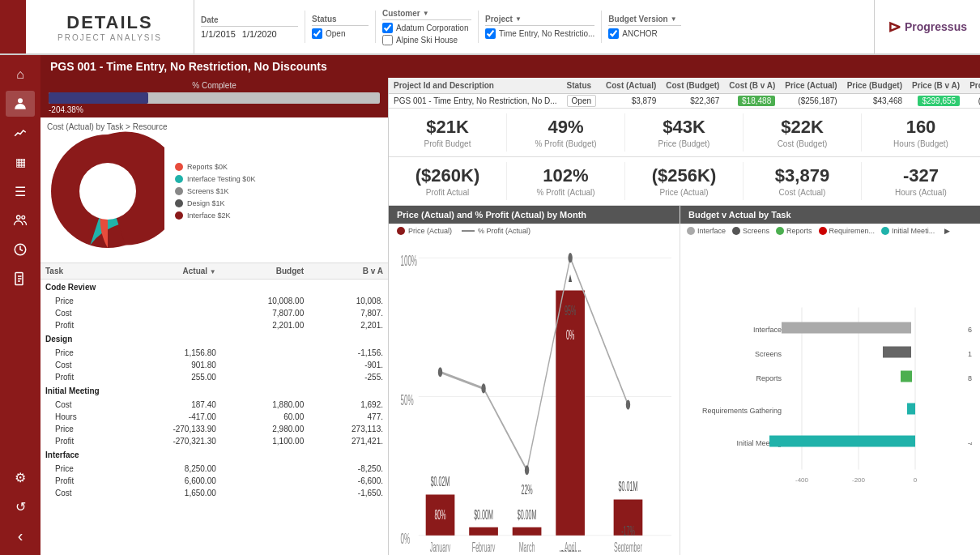  What do you see at coordinates (20, 191) in the screenshot?
I see `sidebar-icon-list: ☰` at bounding box center [20, 191].